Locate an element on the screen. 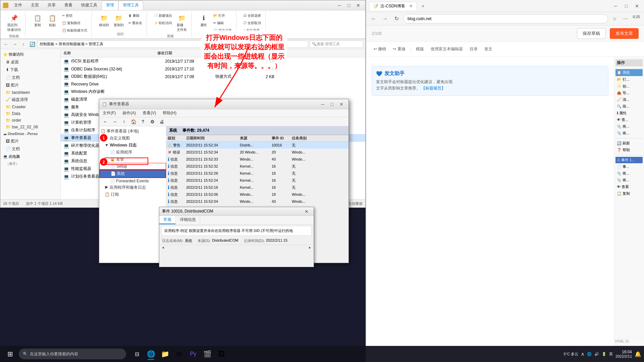 The width and height of the screenshot is (644, 362). sidebar-item-tsw: 📁 tsw_22_02_06 is located at coordinates (30, 127).